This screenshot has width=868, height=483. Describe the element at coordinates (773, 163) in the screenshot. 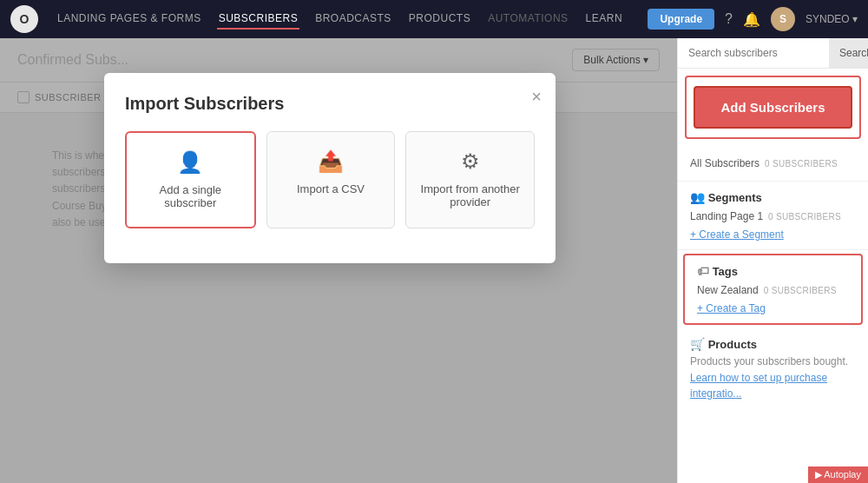

I see `all-subscribers-row: All Subscribers 0 SUBSCRIBERS` at that location.